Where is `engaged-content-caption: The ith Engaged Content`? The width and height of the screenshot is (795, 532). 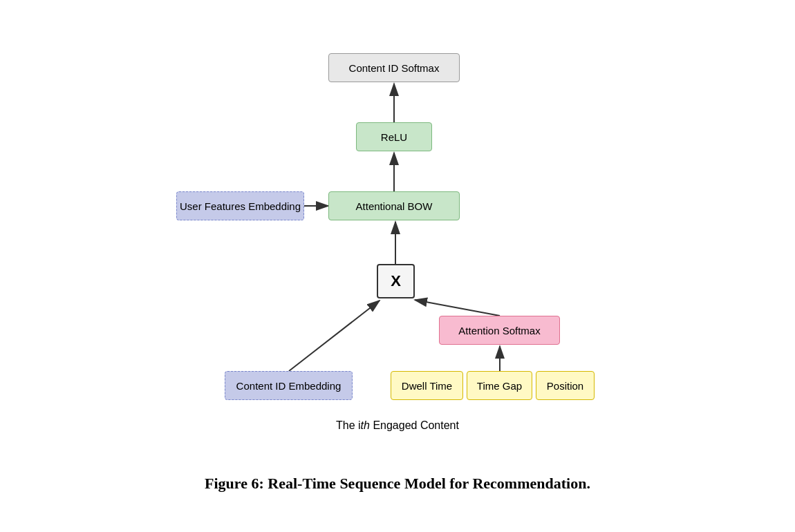 engaged-content-caption: The ith Engaged Content is located at coordinates (398, 426).